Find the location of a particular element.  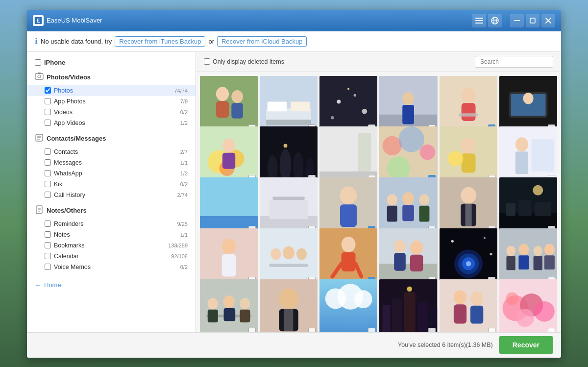

menu-button is located at coordinates (479, 21).